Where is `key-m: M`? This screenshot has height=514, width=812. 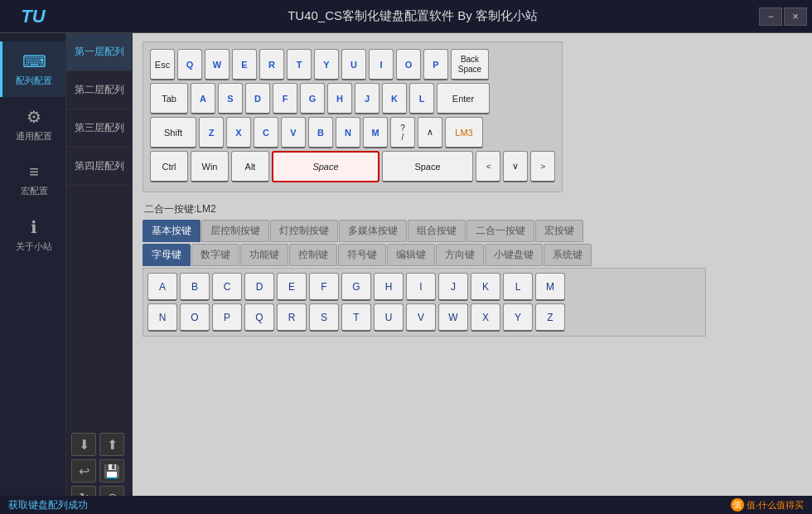
key-m: M is located at coordinates (375, 133).